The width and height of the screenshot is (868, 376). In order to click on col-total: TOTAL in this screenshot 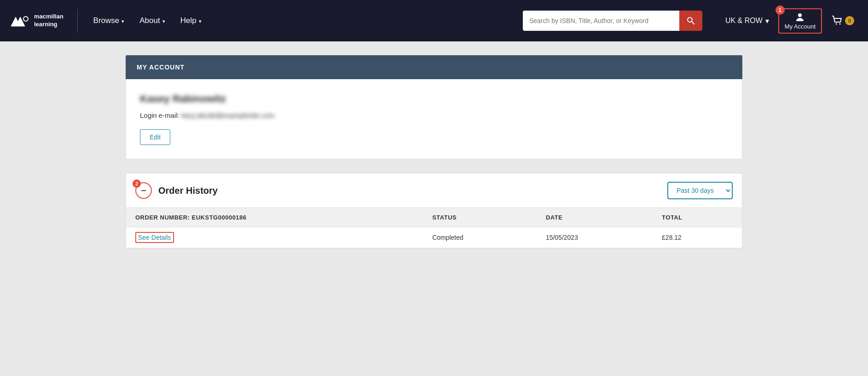, I will do `click(697, 218)`.